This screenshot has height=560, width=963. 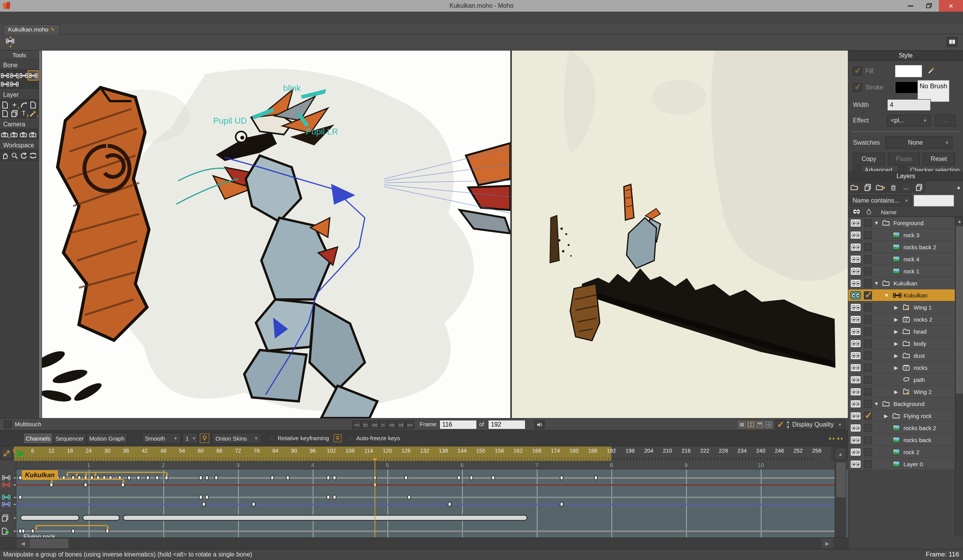 What do you see at coordinates (401, 425) in the screenshot?
I see `jump-end-button: ▷|` at bounding box center [401, 425].